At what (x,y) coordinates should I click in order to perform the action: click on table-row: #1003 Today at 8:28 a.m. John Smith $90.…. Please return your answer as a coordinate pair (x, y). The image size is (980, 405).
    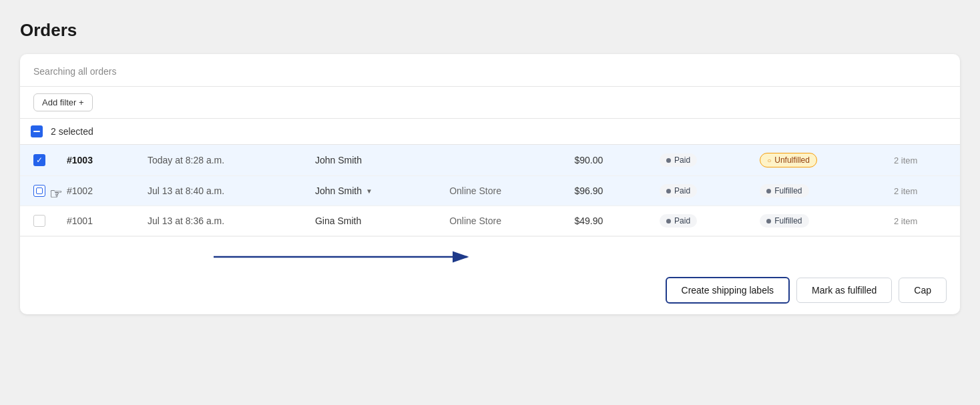
    Looking at the image, I should click on (490, 160).